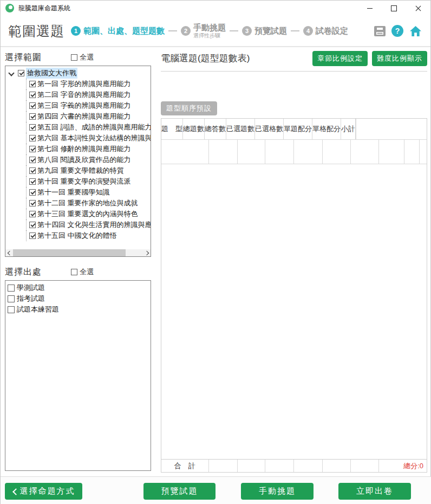 Image resolution: width=431 pixels, height=504 pixels. Describe the element at coordinates (380, 31) in the screenshot. I see `save-button` at that location.